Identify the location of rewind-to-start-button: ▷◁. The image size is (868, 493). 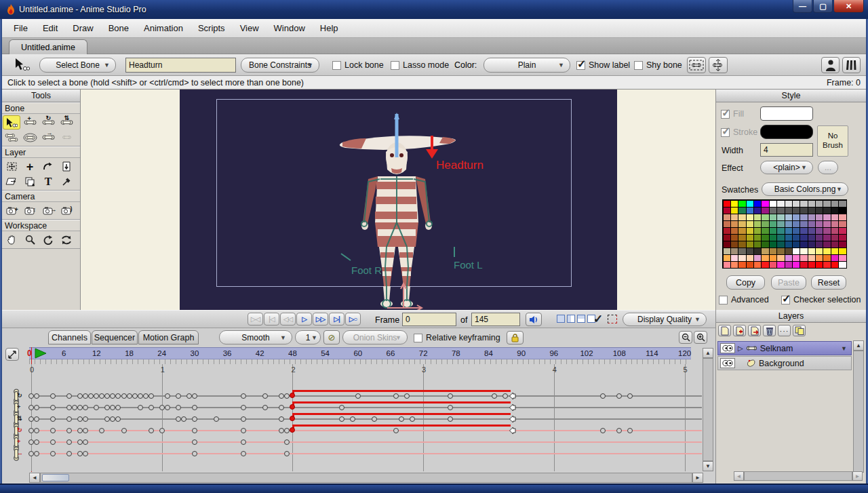
(255, 319).